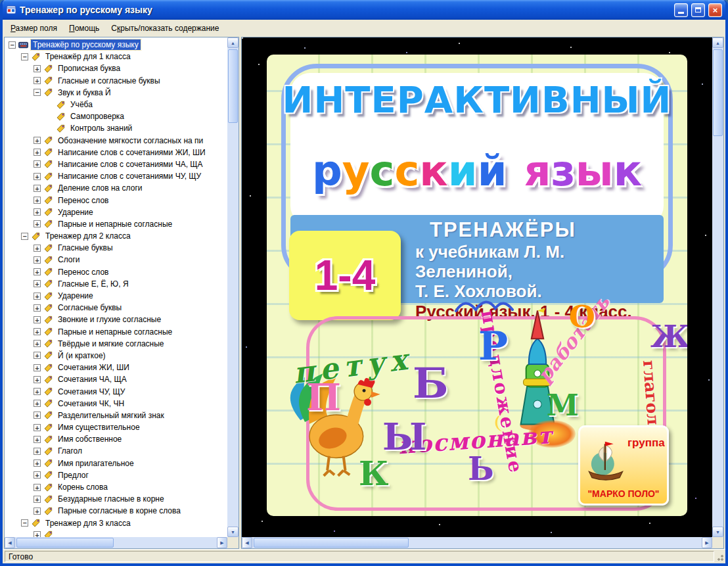  I want to click on tree-item: Контроль знаний, so click(117, 128).